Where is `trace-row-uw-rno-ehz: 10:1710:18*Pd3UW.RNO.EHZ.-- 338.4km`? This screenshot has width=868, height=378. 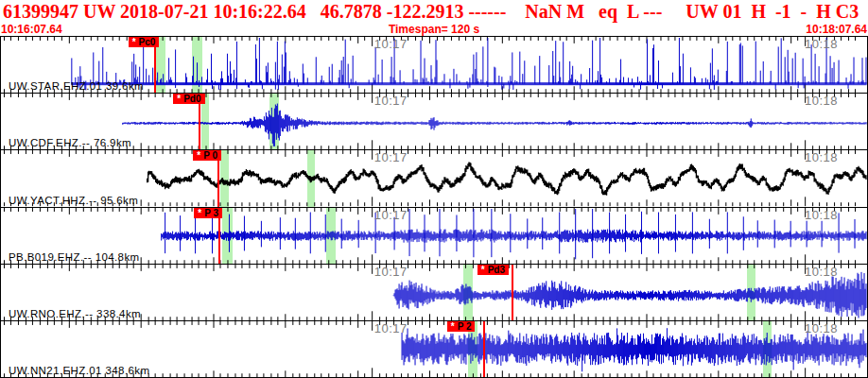 trace-row-uw-rno-ehz: 10:1710:18*Pd3UW.RNO.EHZ.-- 338.4km is located at coordinates (434, 292).